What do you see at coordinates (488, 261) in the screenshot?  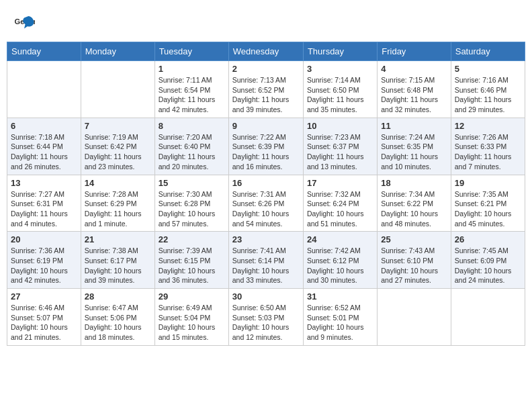 I see `calendar-cell: 26Sunrise: 7:45 AM Sunset: 6:09 PM Dayli…` at bounding box center [488, 261].